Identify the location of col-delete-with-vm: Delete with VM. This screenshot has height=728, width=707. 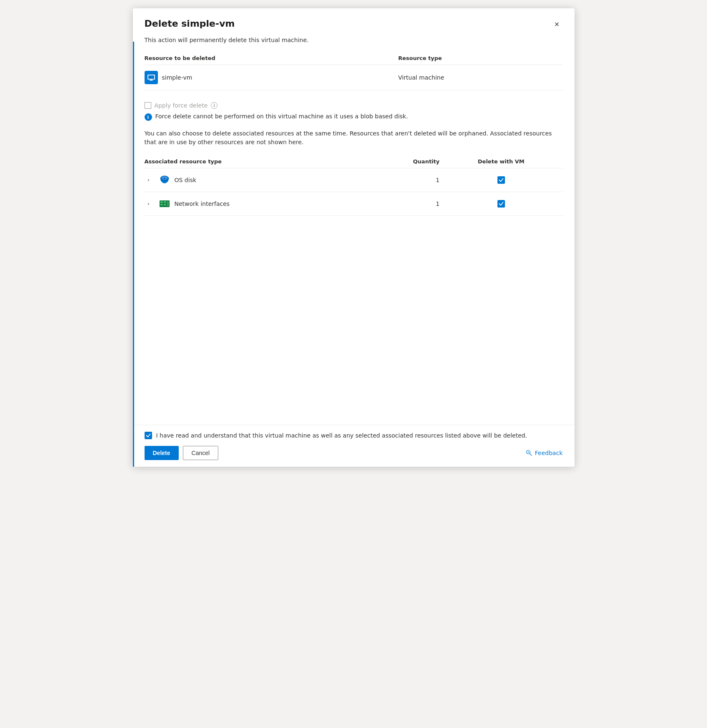
(501, 162).